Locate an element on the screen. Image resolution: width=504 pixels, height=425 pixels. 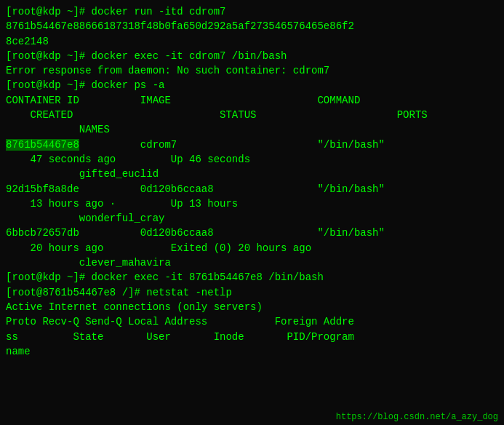
terminal-line: [root@kdp ~]# docker exec -it 8761b54467… is located at coordinates (252, 277).